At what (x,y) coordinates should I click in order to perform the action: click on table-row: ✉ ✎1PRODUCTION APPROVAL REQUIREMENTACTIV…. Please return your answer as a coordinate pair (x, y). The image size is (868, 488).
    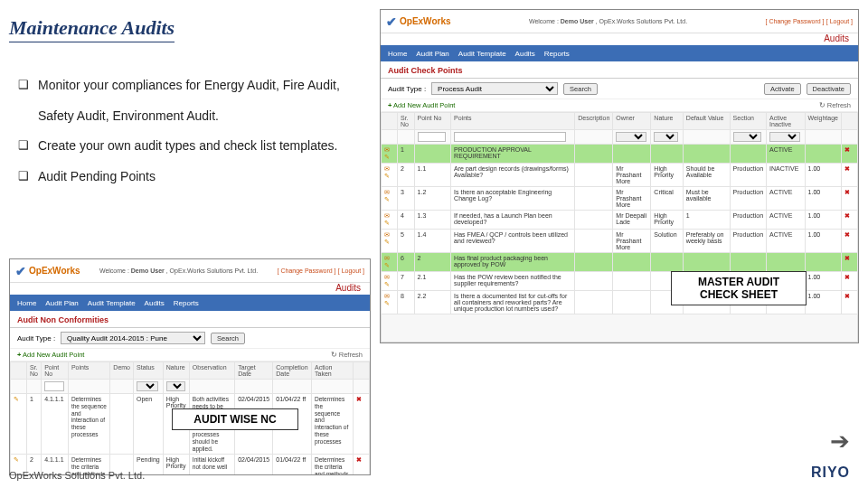
    Looking at the image, I should click on (620, 154).